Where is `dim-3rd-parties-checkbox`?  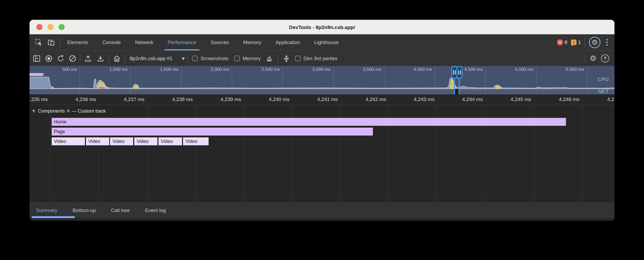 dim-3rd-parties-checkbox is located at coordinates (298, 59).